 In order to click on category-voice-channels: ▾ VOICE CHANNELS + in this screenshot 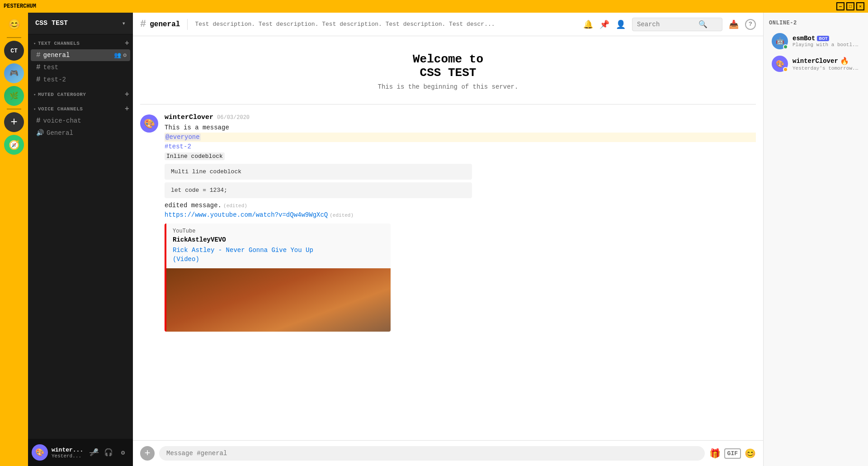, I will do `click(80, 109)`.